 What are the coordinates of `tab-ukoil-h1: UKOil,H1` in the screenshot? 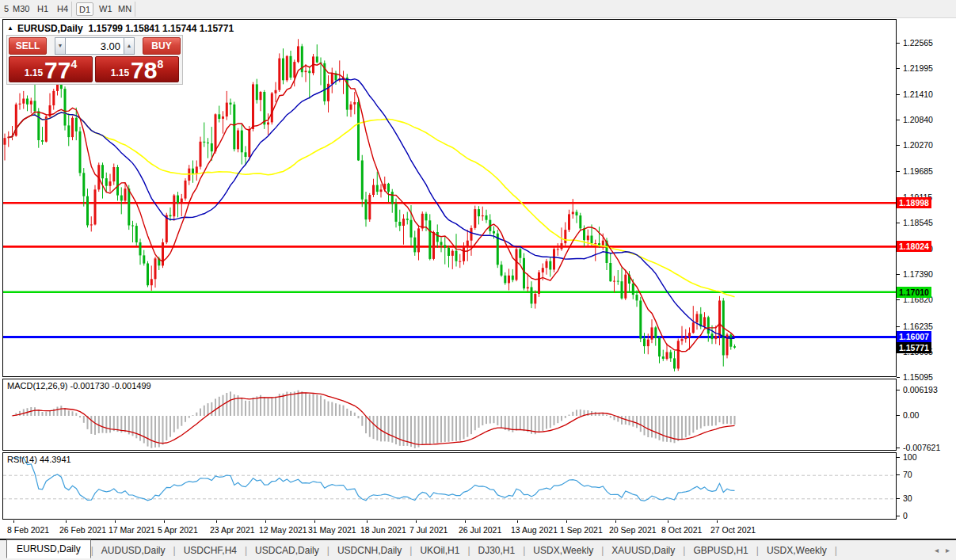 It's located at (440, 550).